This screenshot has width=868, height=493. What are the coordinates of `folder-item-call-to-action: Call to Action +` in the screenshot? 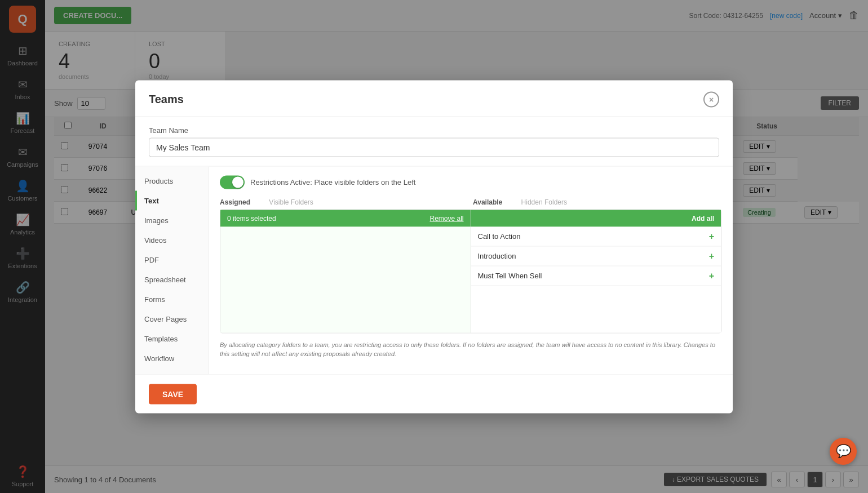 It's located at (596, 237).